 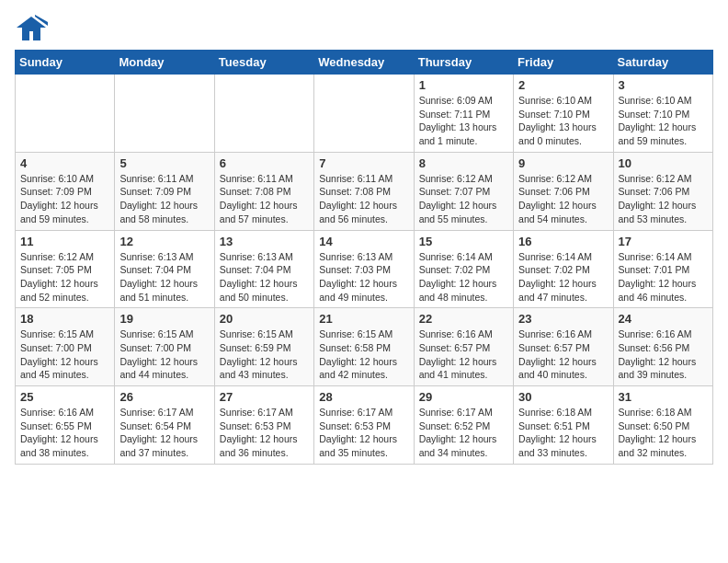 I want to click on calendar-day-cell: 13Sunrise: 6:13 AM Sunset: 7:04 PM Dayli…, so click(x=264, y=269).